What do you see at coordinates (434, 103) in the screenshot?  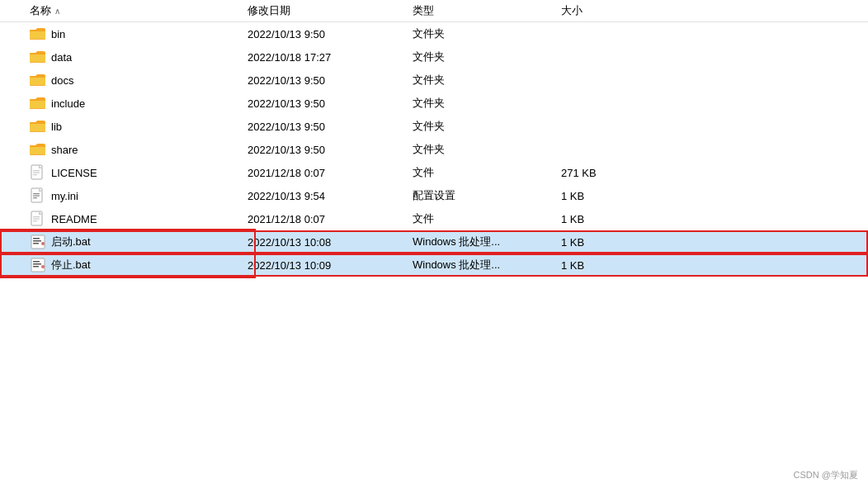 I see `table-row: include 2022/10/13 9:50 文件夹` at bounding box center [434, 103].